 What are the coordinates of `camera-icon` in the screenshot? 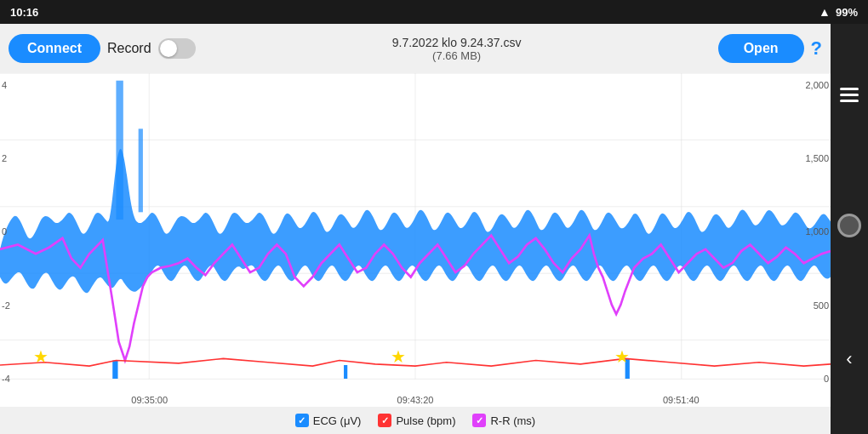 It's located at (849, 226).